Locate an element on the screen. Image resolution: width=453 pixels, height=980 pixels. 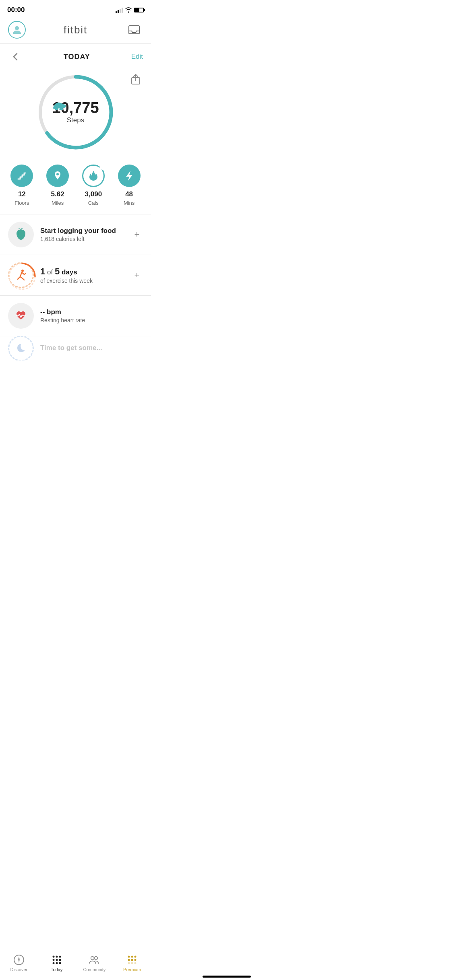
food-add-button: + is located at coordinates (137, 235).